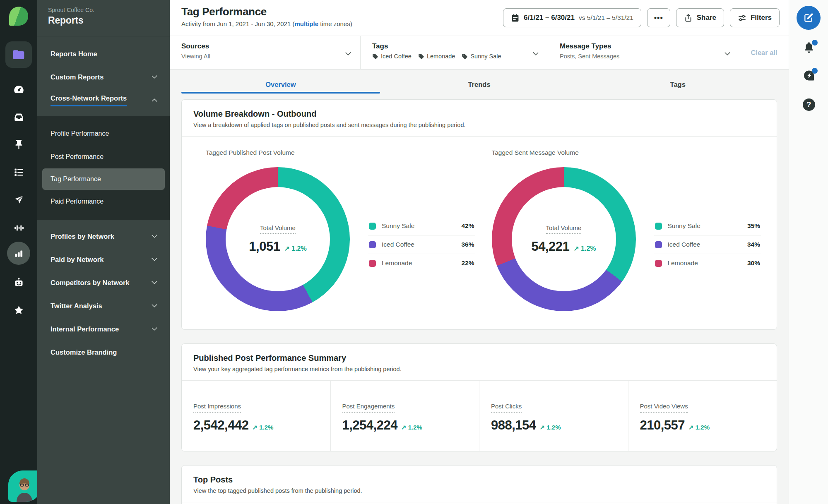  I want to click on rail-reports-active, so click(19, 253).